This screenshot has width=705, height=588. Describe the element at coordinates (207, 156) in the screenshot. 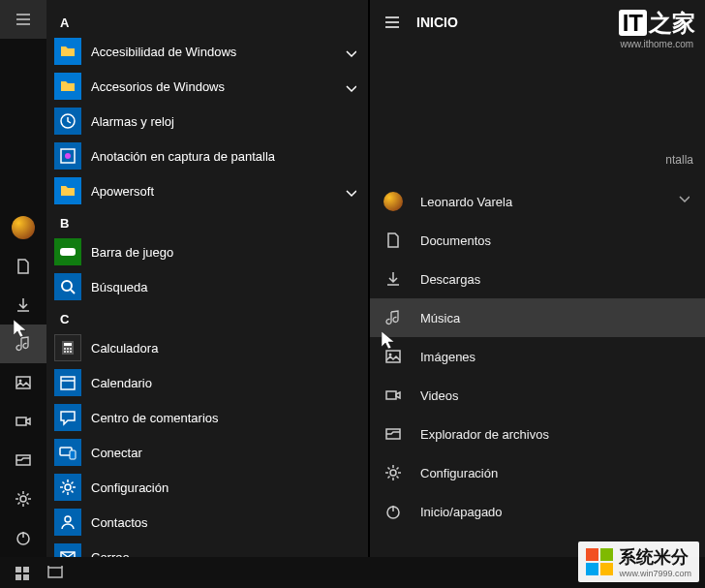

I see `app-item: Anotación en captura de pantalla` at that location.